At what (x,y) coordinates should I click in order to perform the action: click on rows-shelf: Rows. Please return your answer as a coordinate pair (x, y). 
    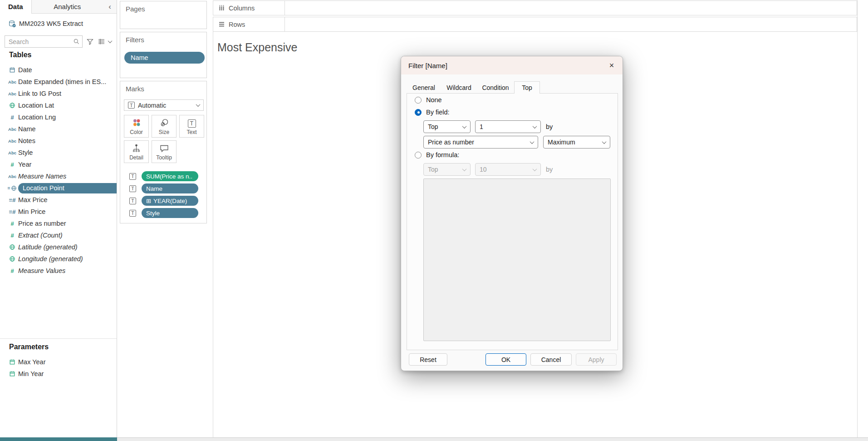
    Looking at the image, I should click on (535, 25).